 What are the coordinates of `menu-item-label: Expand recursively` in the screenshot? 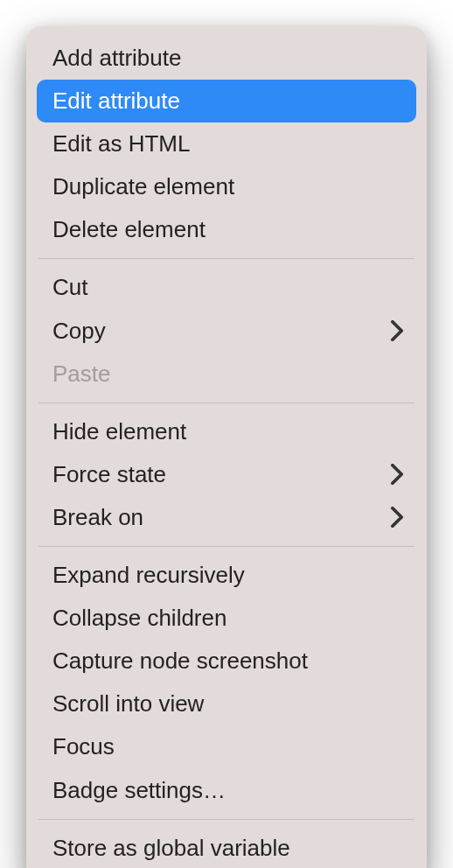 It's located at (228, 576).